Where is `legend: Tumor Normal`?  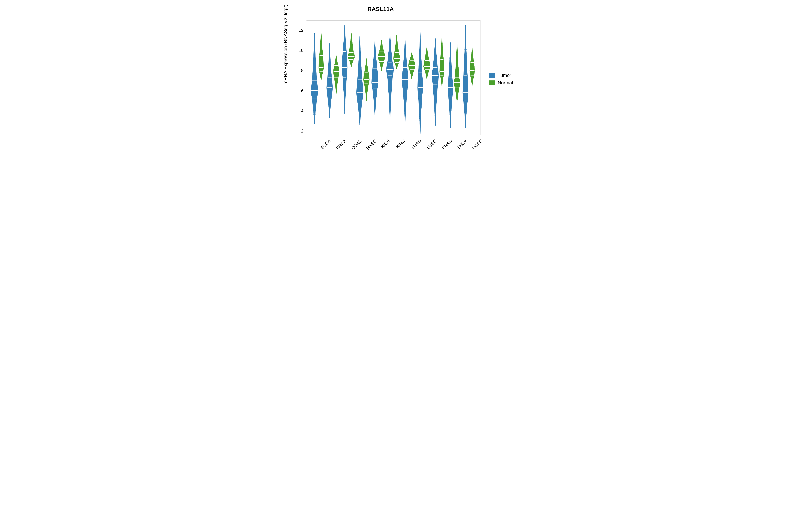 legend: Tumor Normal is located at coordinates (501, 80).